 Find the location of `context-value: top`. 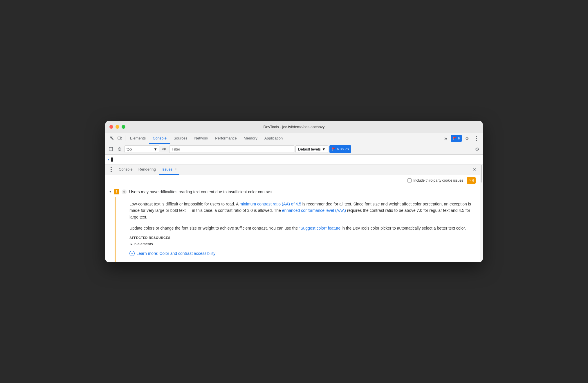

context-value: top is located at coordinates (129, 149).